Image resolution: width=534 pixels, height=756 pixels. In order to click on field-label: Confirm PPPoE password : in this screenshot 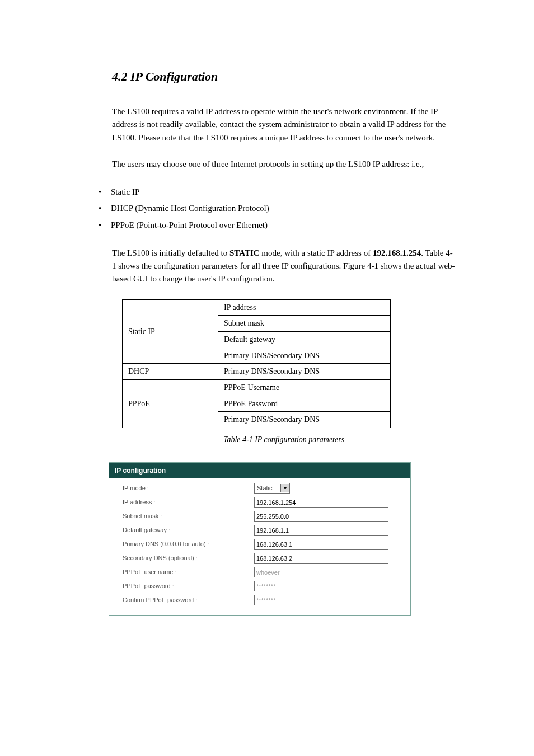, I will do `click(188, 600)`.